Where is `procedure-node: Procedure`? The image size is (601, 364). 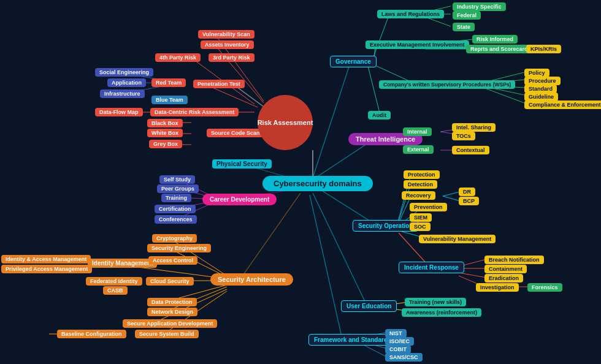
procedure-node: Procedure is located at coordinates (542, 81).